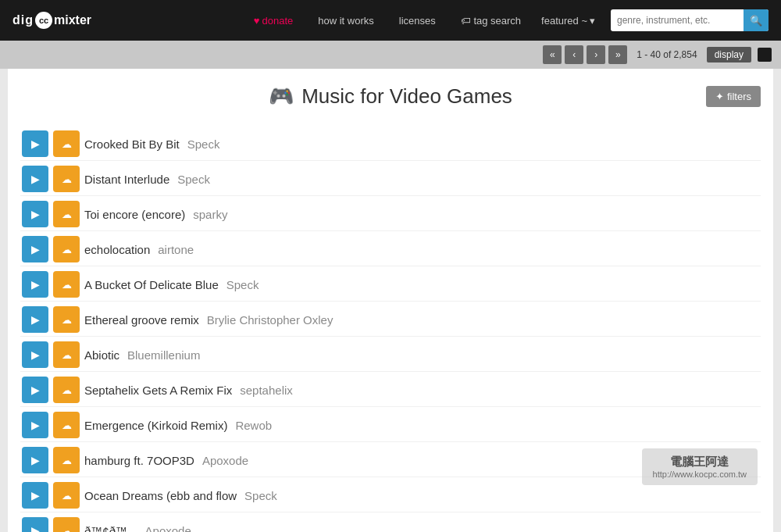 Image resolution: width=781 pixels, height=532 pixels. I want to click on track-row: ▶ ☁ ð™¢ð™... Apoxode, so click(390, 523).